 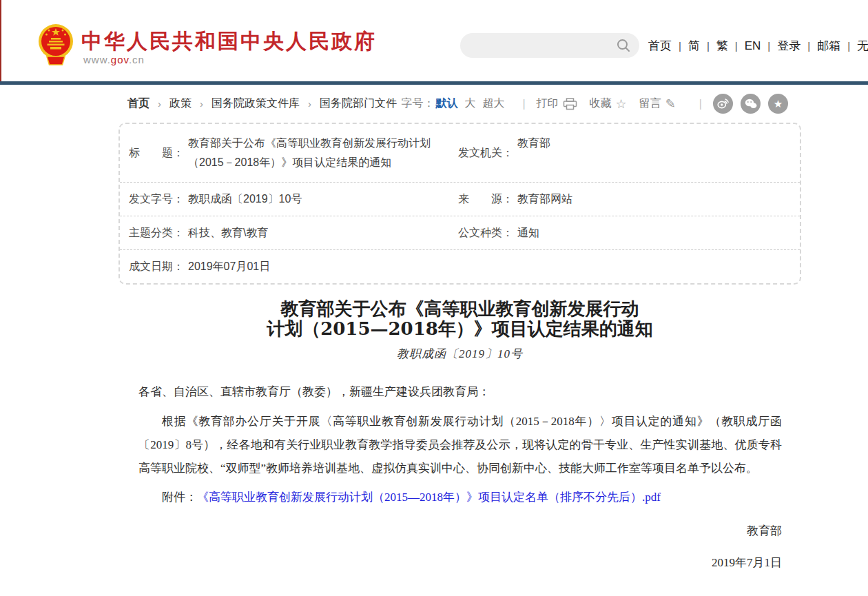 What do you see at coordinates (789, 45) in the screenshot?
I see `nav-login: 登录` at bounding box center [789, 45].